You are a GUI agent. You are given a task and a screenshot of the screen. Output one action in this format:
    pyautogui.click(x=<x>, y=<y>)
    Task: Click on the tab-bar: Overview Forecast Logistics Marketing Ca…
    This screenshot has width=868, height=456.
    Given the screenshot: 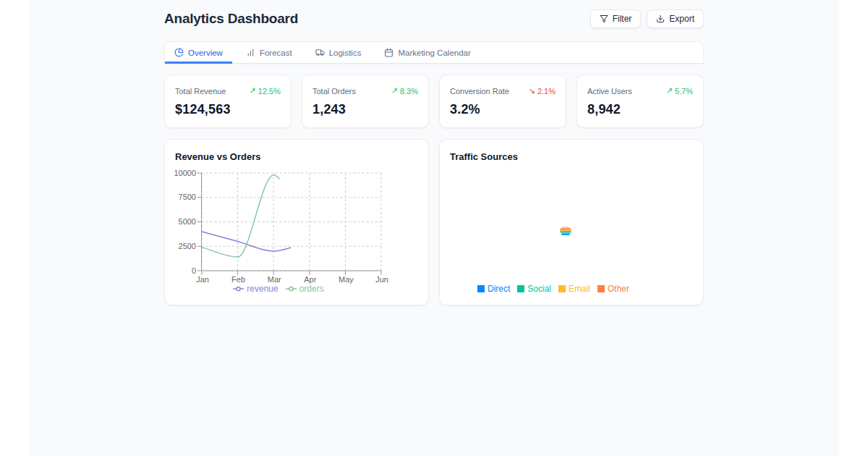 What is the action you would take?
    pyautogui.click(x=434, y=52)
    